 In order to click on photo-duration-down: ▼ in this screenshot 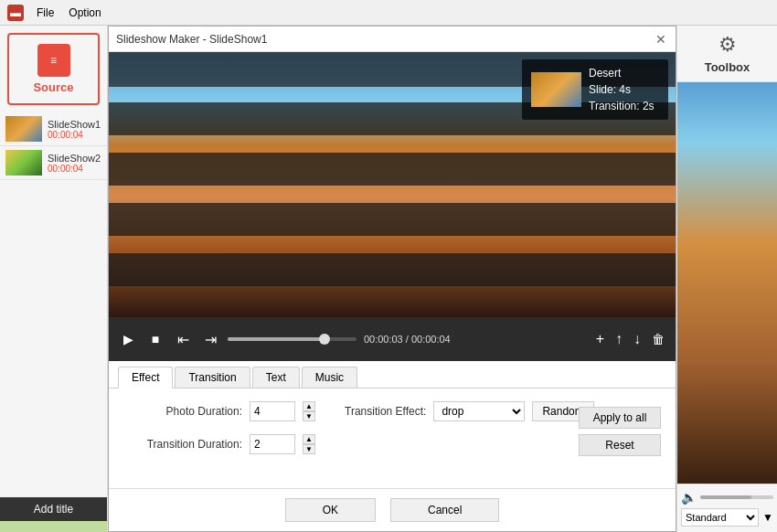, I will do `click(309, 417)`.